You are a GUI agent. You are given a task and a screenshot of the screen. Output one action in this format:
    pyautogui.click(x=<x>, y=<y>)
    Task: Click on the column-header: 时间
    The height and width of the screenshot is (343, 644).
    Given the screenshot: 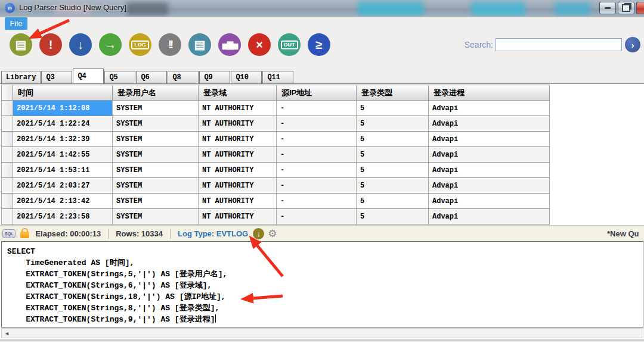 What is the action you would take?
    pyautogui.click(x=63, y=93)
    